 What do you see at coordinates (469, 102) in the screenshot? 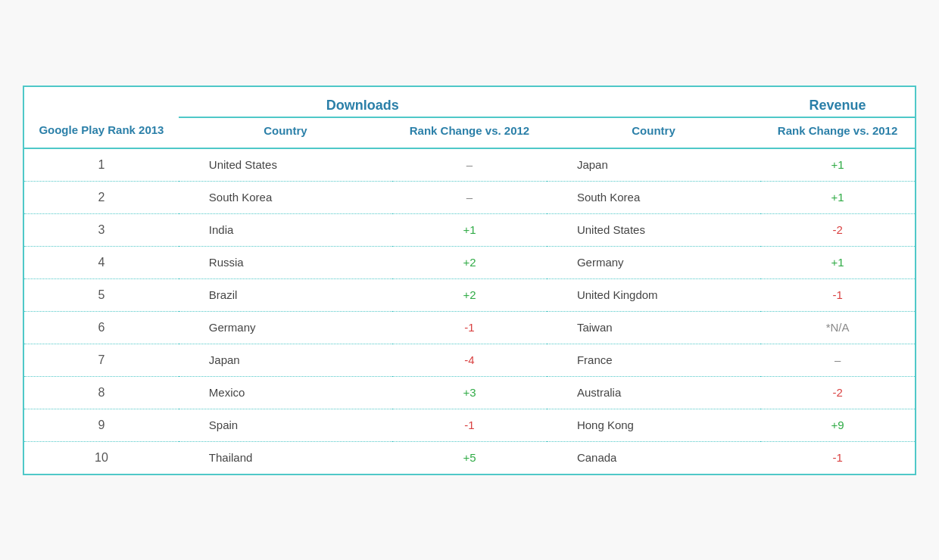
I see `group-header-row: Downloads Revenue` at bounding box center [469, 102].